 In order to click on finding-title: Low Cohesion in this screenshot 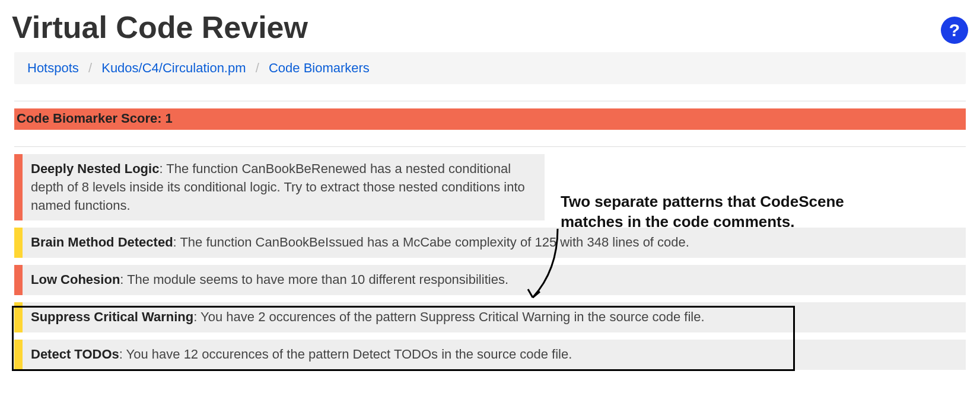, I will do `click(75, 280)`.